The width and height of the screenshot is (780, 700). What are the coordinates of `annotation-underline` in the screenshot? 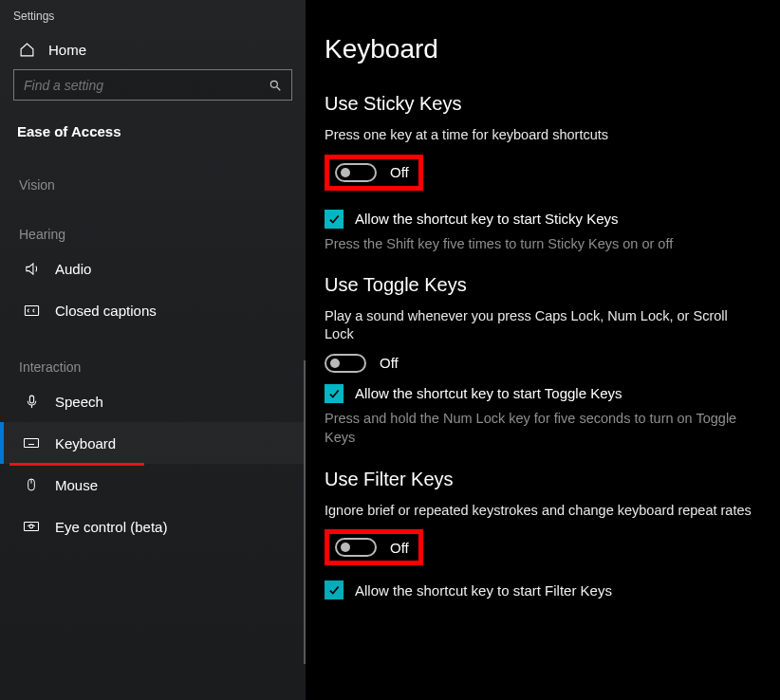 It's located at (77, 465).